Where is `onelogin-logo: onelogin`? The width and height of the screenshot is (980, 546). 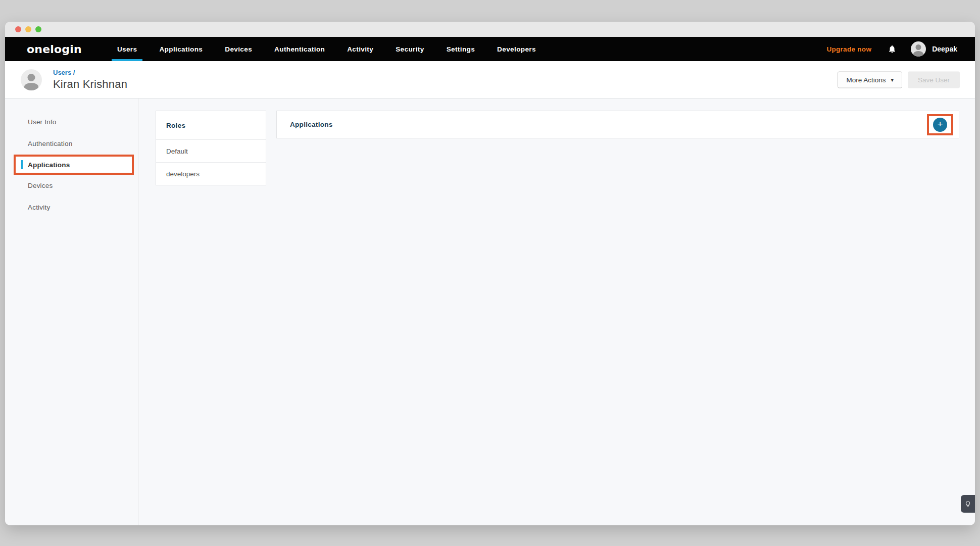
onelogin-logo: onelogin is located at coordinates (55, 49).